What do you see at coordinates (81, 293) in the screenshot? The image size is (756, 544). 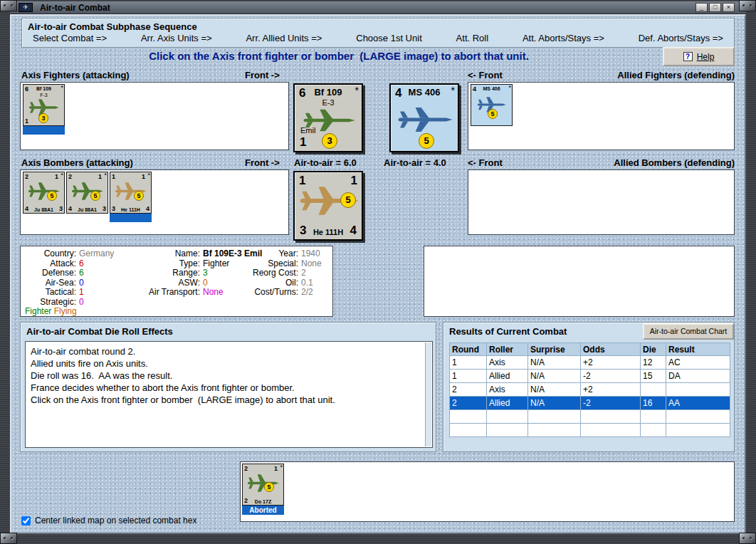 I see `info-value: 1` at bounding box center [81, 293].